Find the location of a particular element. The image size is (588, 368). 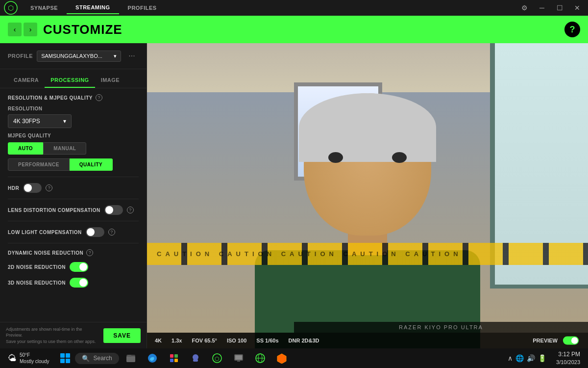

start-button is located at coordinates (65, 358).